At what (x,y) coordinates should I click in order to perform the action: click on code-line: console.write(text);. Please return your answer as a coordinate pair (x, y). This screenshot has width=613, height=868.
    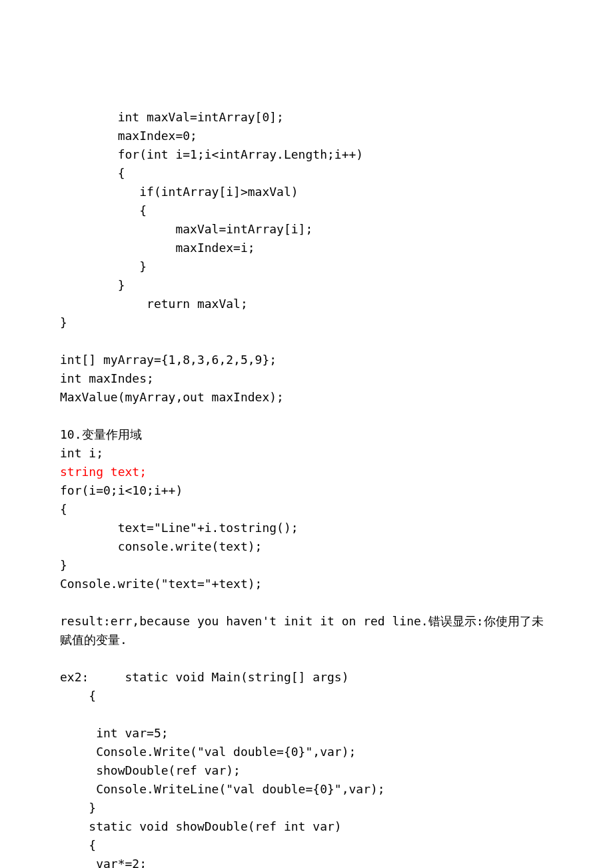
    Looking at the image, I should click on (306, 547).